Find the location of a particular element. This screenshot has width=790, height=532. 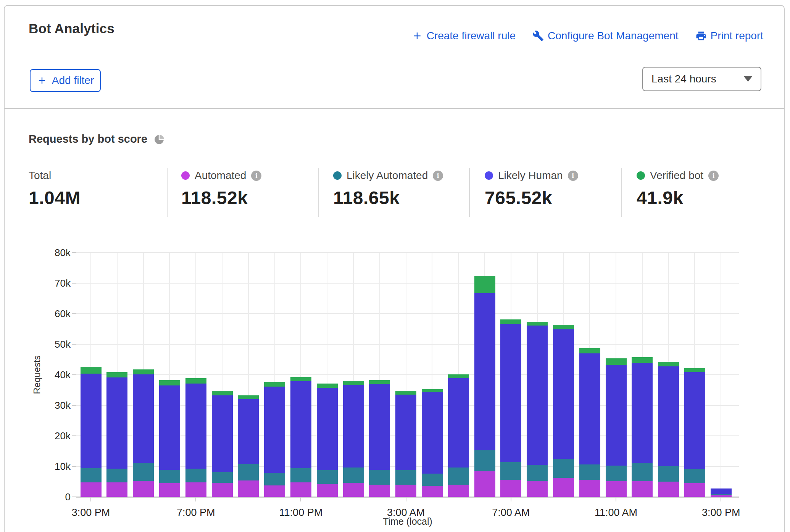

bar-8-00-am is located at coordinates (537, 409).